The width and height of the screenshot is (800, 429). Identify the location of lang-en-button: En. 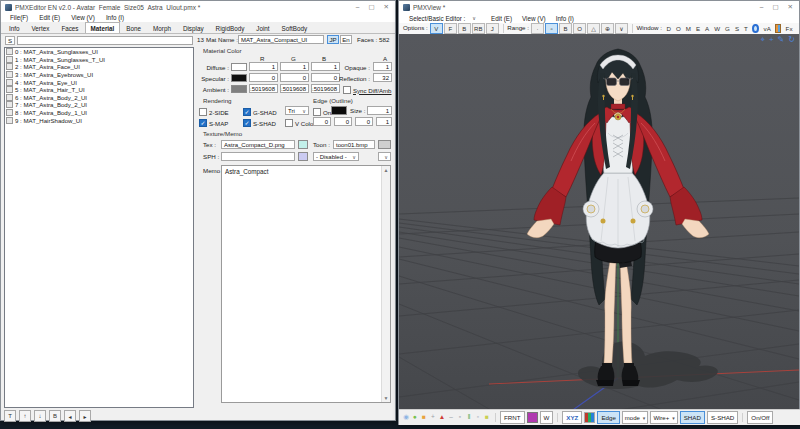
(346, 40).